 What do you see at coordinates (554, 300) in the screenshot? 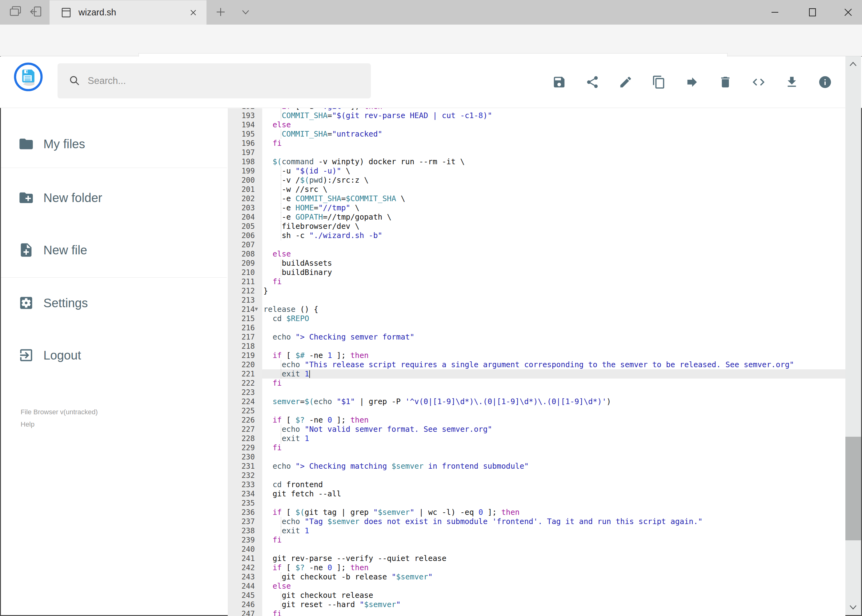
I see `code-text` at bounding box center [554, 300].